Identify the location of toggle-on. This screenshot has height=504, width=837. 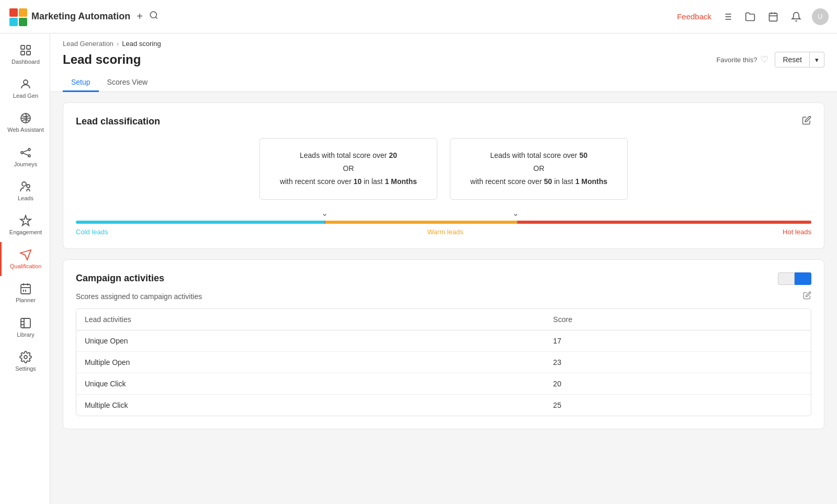
(803, 279).